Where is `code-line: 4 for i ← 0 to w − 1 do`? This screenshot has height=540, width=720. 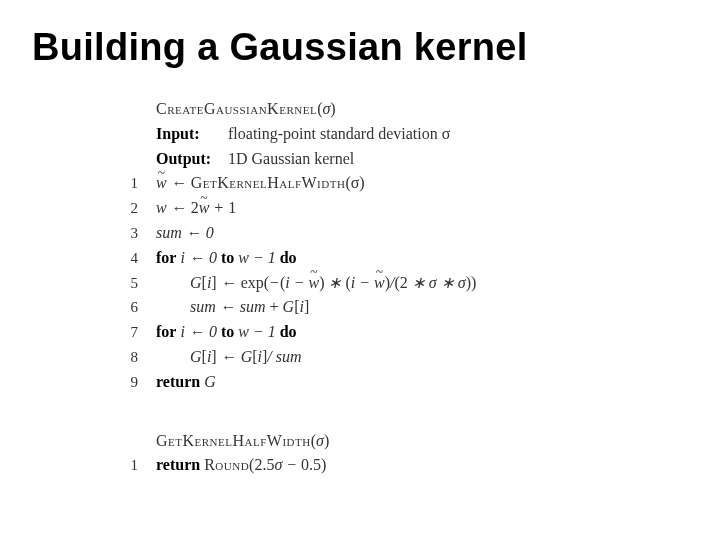 code-line: 4 for i ← 0 to w − 1 do is located at coordinates (405, 258).